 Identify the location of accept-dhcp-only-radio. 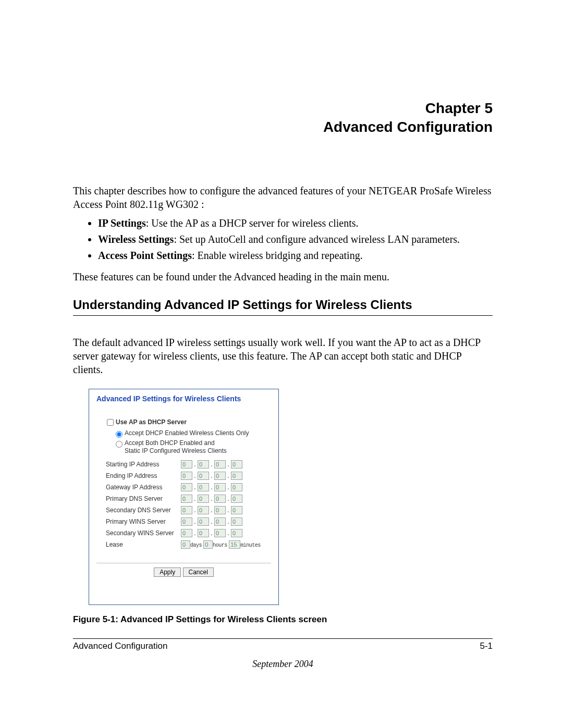
(119, 435).